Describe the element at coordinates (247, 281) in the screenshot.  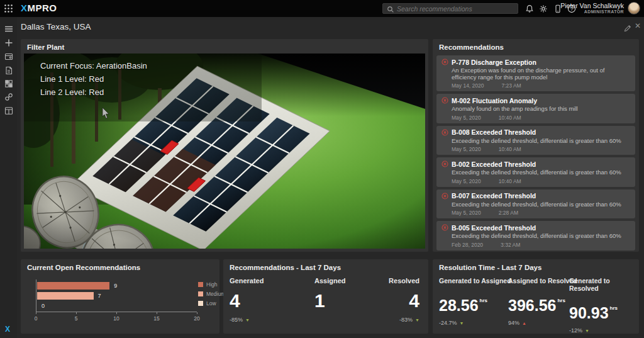
I see `kpi-label: Generated` at that location.